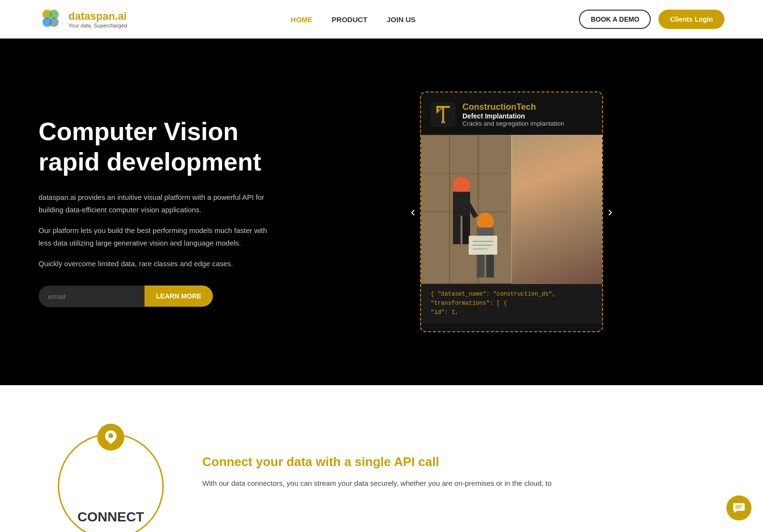  What do you see at coordinates (443, 115) in the screenshot?
I see `crane-icon` at bounding box center [443, 115].